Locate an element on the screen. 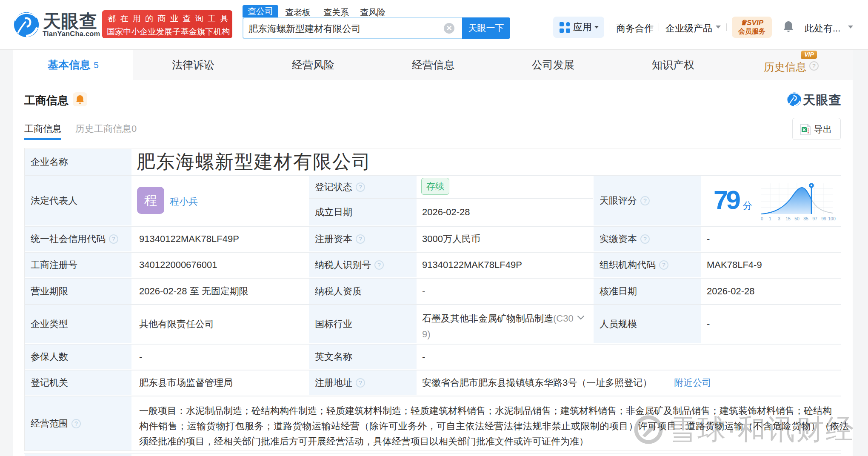 The image size is (868, 456). svg-text: 1 is located at coordinates (770, 219).